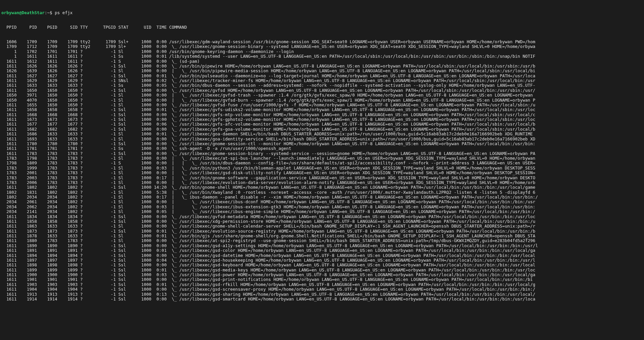 The image size is (644, 340). I want to click on ps-row: 1783 2003 1783 1783 ? -1 Sl 1000 0:17 | …, so click(322, 178).